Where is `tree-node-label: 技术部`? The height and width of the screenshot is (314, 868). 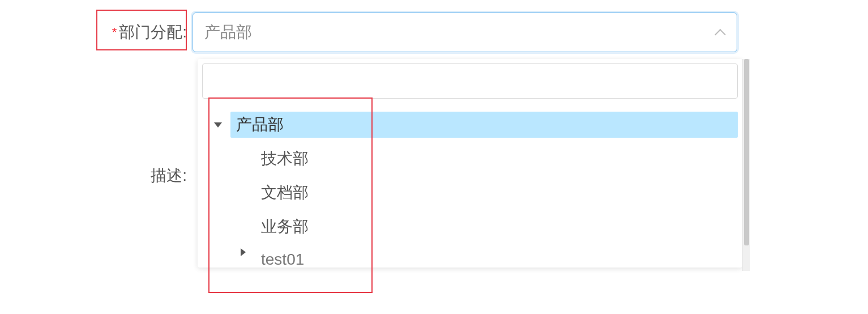 tree-node-label: 技术部 is located at coordinates (497, 159).